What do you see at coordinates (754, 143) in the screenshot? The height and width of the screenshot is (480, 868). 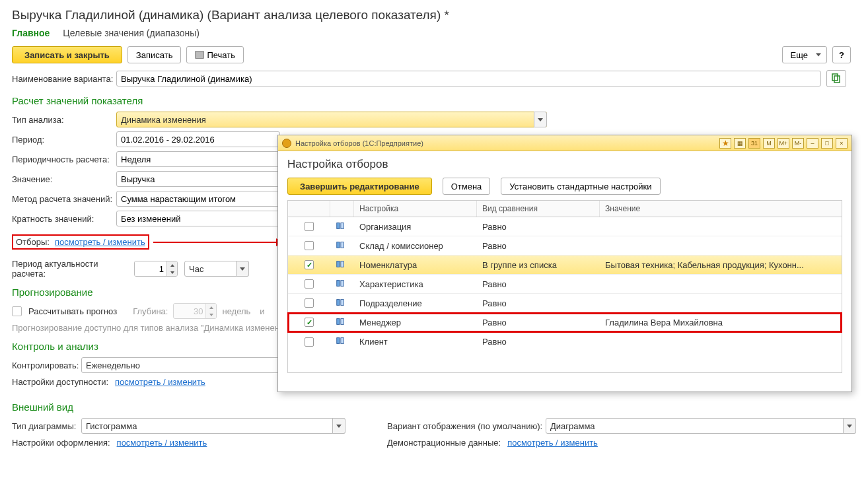 I see `calendar-icon: 31` at bounding box center [754, 143].